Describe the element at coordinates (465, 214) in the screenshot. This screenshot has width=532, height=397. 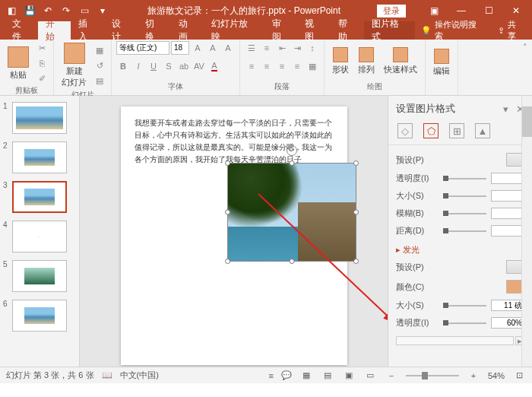
I see `blur-slider` at that location.